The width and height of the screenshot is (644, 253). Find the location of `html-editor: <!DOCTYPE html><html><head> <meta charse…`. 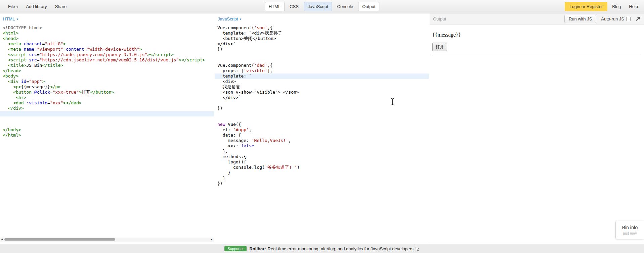

html-editor: <!DOCTYPE html><html><head> <meta charse… is located at coordinates (107, 81).